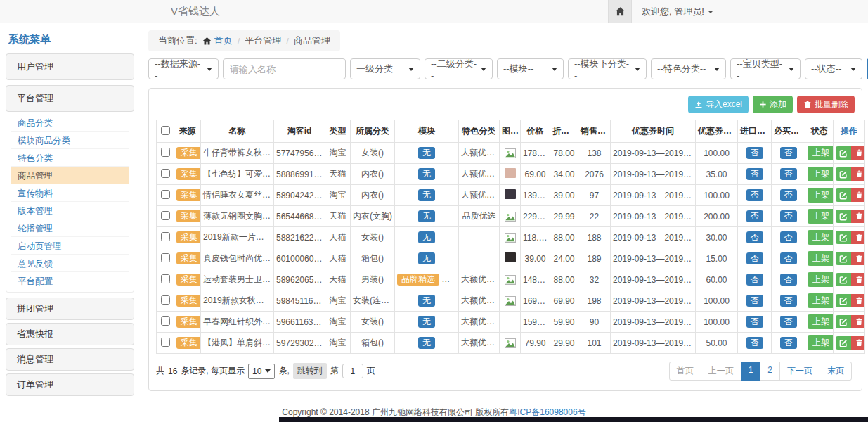 The image size is (868, 422). Describe the element at coordinates (70, 385) in the screenshot. I see `sidebar-item-order-mgmt: 订单管理` at that location.